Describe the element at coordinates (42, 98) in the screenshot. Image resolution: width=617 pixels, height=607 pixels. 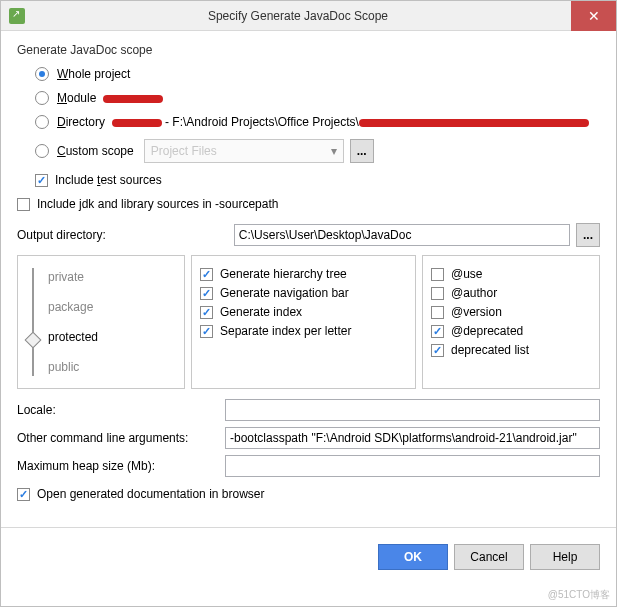
I see `radio-module` at that location.